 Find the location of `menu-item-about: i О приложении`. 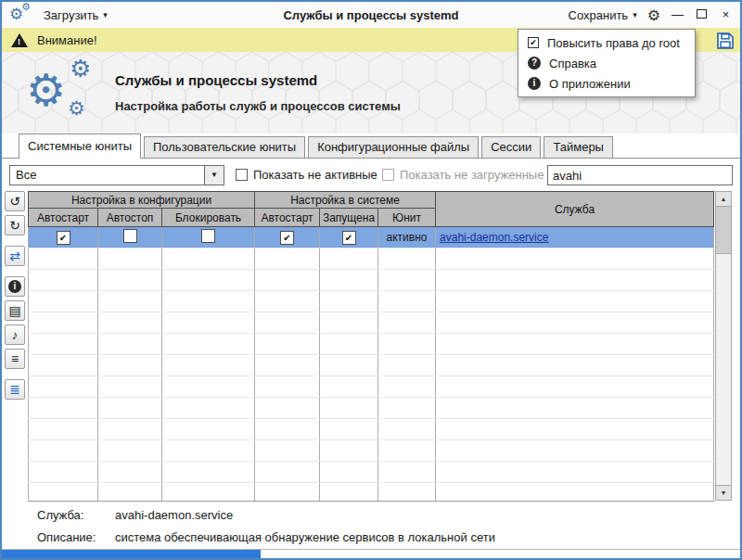

menu-item-about: i О приложении is located at coordinates (607, 83).